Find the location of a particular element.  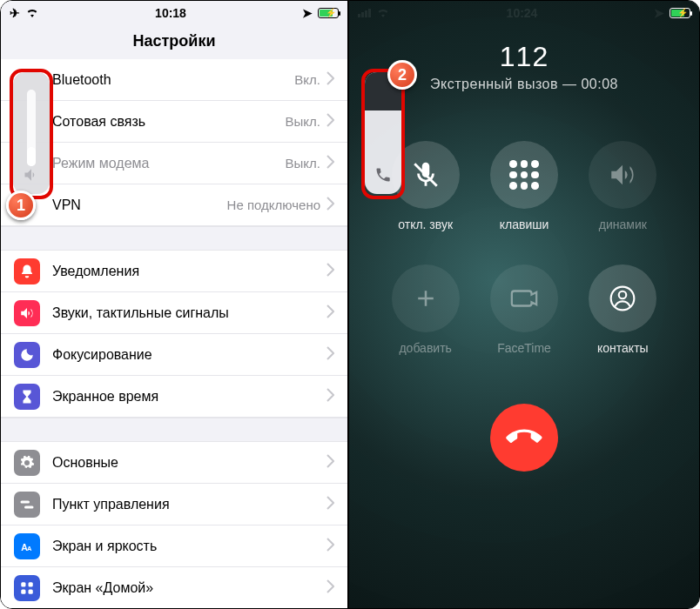

annotation-badge-1: 1 is located at coordinates (21, 205).